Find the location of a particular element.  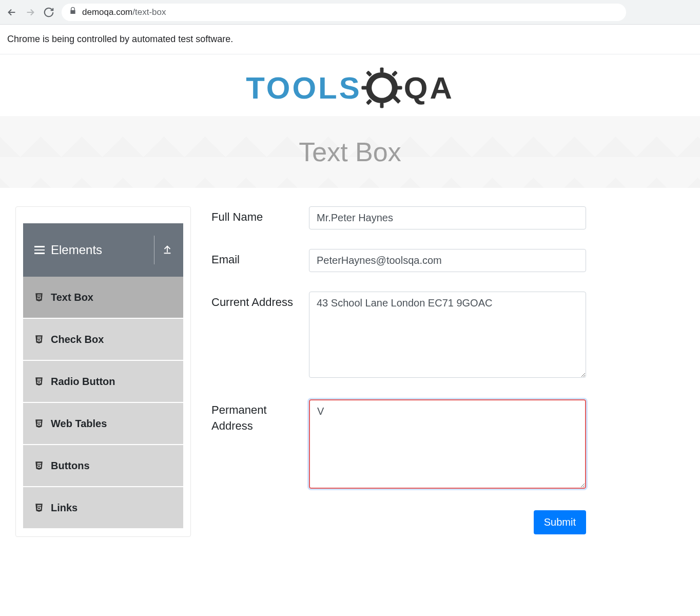

sidebar-item-label: Web Tables is located at coordinates (79, 424).